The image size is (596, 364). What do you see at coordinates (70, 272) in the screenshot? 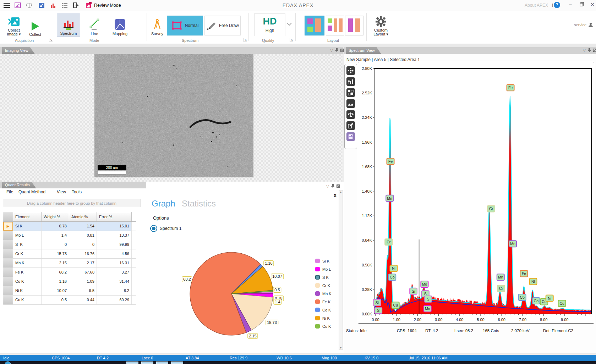
I see `quant-table-row: Fe K68.267.683.27` at bounding box center [70, 272].